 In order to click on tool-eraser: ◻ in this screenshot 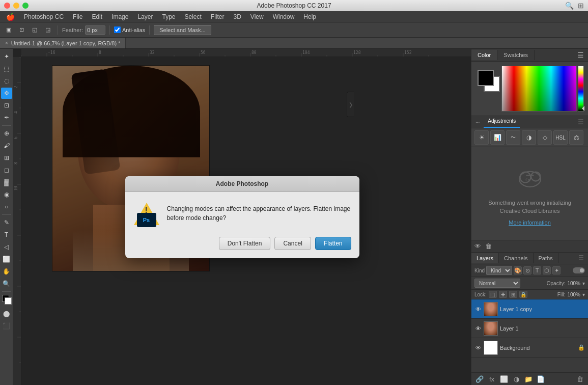, I will do `click(7, 170)`.